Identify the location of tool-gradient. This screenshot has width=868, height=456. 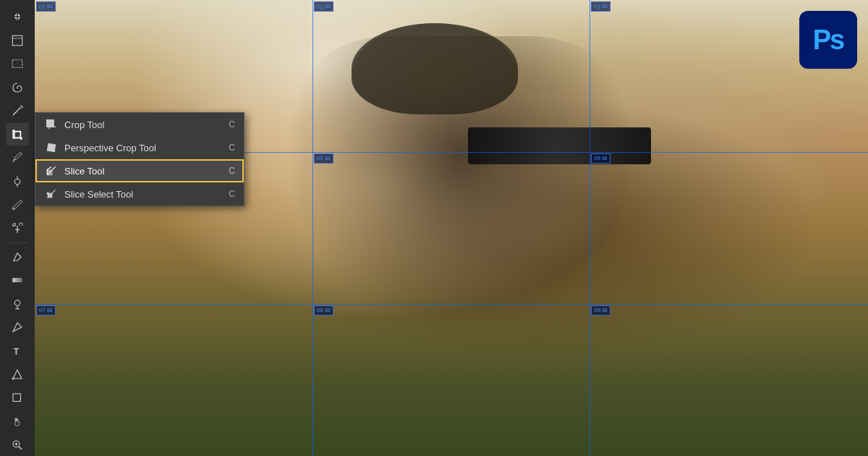
(17, 280).